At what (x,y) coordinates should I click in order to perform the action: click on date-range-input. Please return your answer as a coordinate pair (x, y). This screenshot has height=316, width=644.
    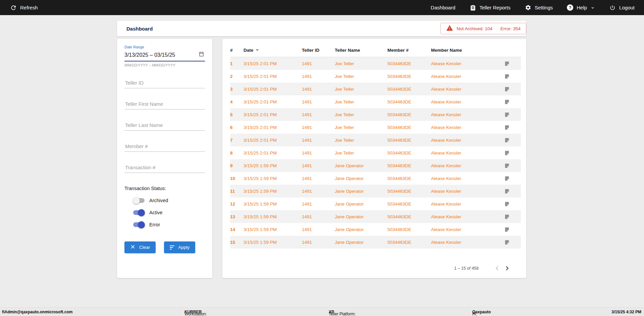
    Looking at the image, I should click on (158, 55).